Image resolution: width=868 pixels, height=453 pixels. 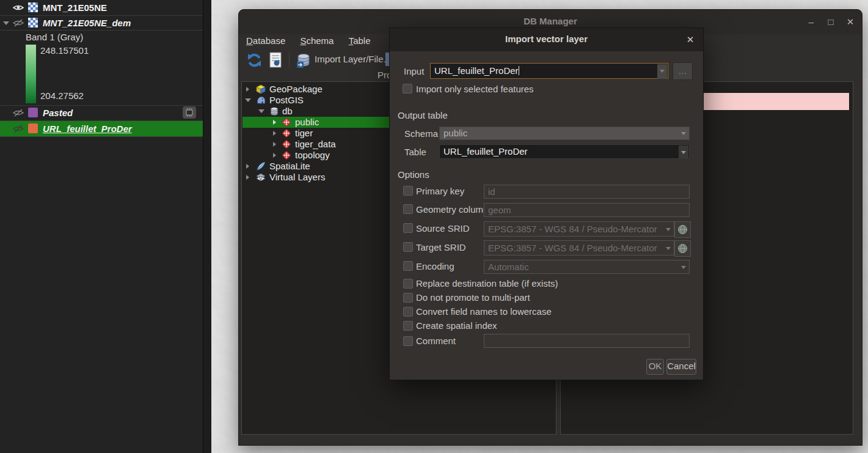 I want to click on layer-row-pasted: Pasted, so click(x=101, y=113).